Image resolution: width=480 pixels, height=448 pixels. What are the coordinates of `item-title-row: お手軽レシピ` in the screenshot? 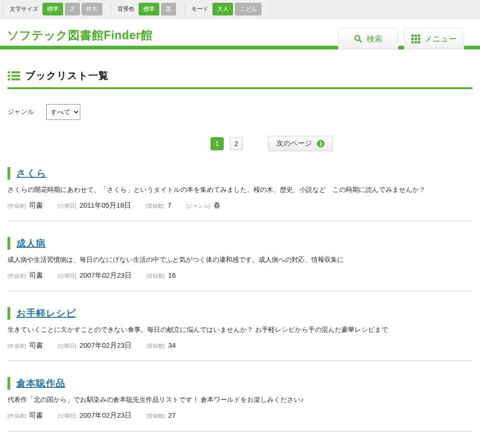 It's located at (240, 314).